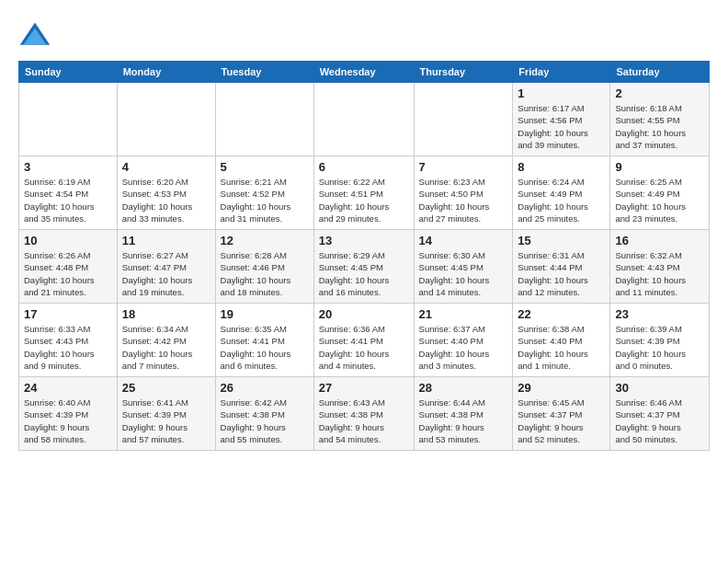 The image size is (728, 563). What do you see at coordinates (463, 267) in the screenshot?
I see `calendar-cell: 14Sunrise: 6:30 AM Sunset: 4:45 PM Dayli…` at bounding box center [463, 267].